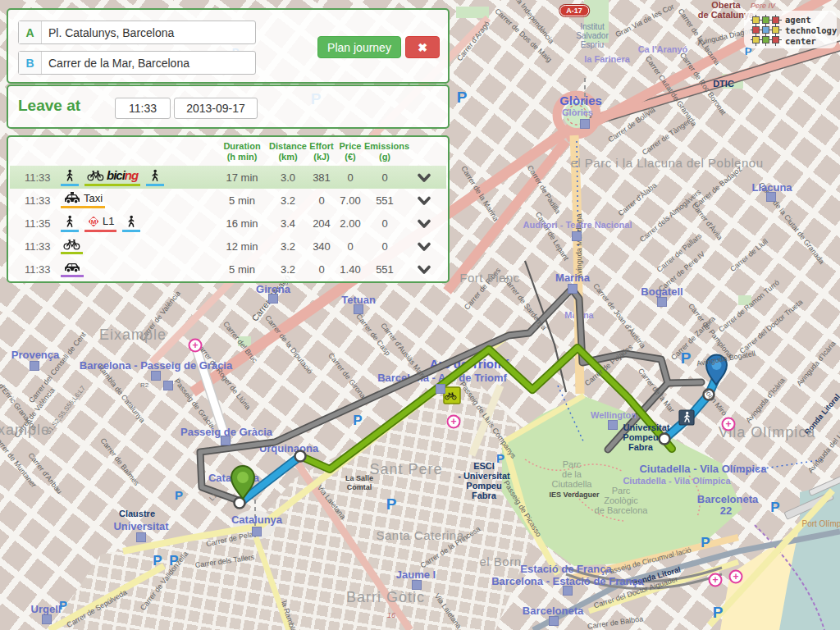 The image size is (840, 630). What do you see at coordinates (94, 221) in the screenshot?
I see `svg-text: M` at bounding box center [94, 221].